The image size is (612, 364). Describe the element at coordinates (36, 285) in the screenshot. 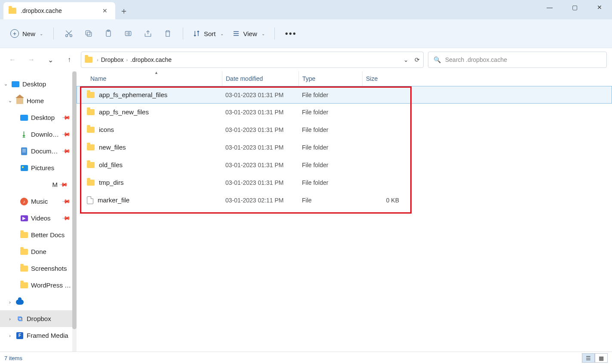

I see `tree-wordpress: WordPress Pins` at that location.